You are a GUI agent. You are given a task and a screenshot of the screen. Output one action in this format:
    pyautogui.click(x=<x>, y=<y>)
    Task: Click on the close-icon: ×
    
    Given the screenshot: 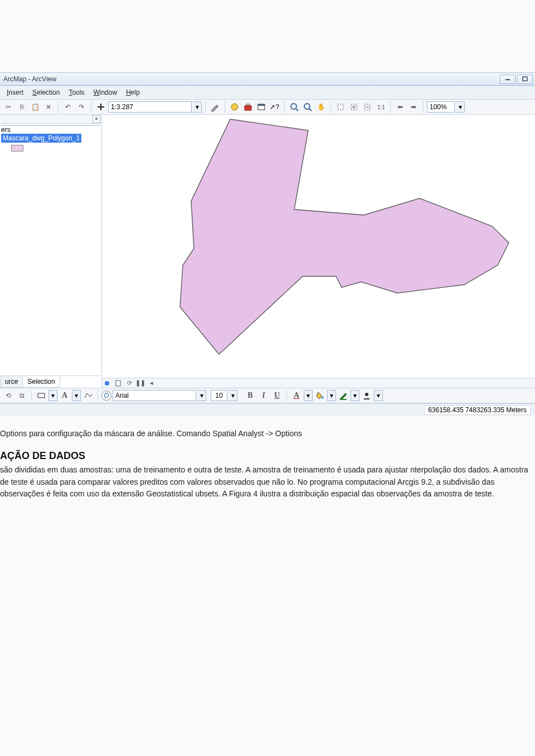 What is the action you would take?
    pyautogui.click(x=96, y=119)
    